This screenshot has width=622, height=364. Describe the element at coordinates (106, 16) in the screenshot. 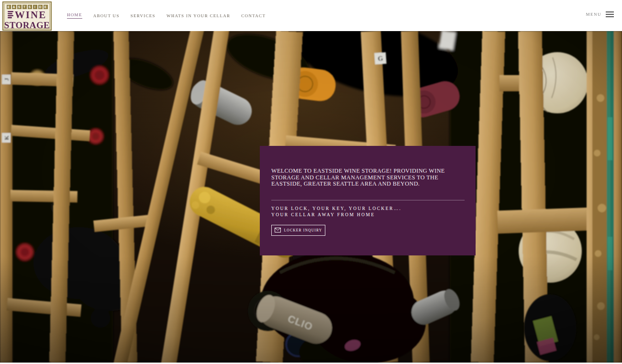

I see `nav-item-about-us: ABOUT US` at that location.